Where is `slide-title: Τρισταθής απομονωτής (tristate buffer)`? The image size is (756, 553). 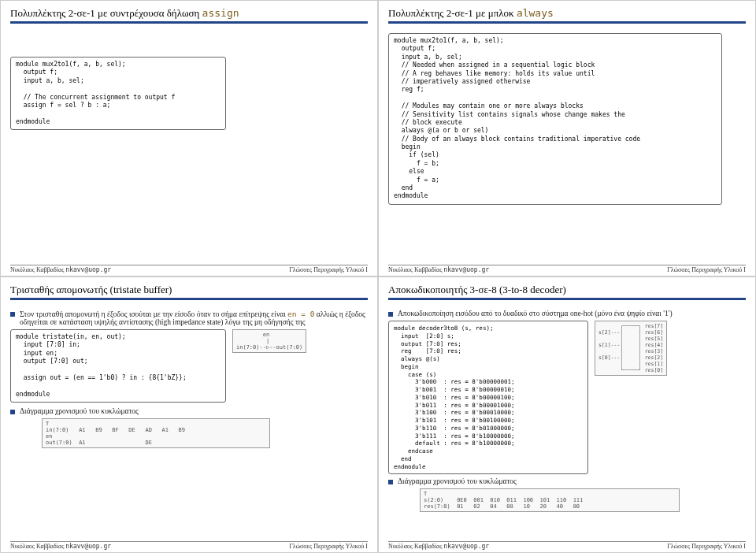 slide-title: Τρισταθής απομονωτής (tristate buffer) is located at coordinates (189, 291).